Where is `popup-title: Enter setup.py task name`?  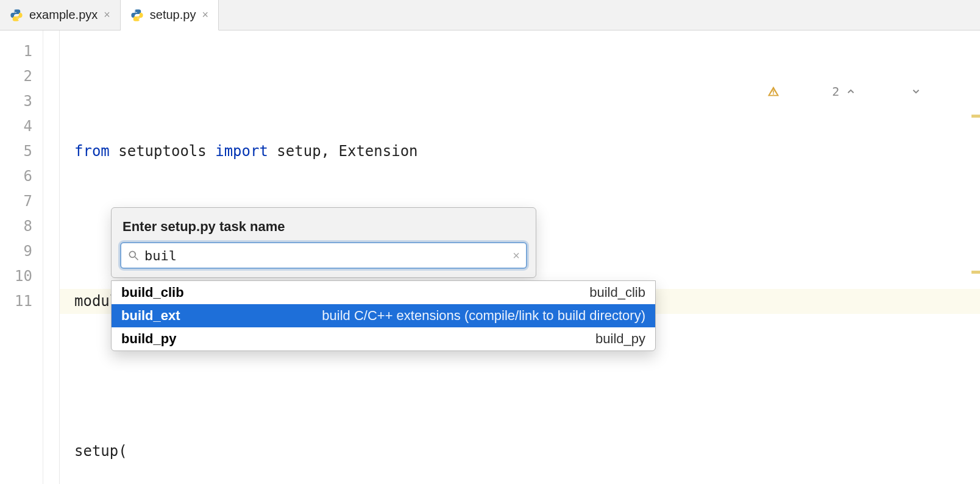
popup-title: Enter setup.py task name is located at coordinates (324, 225).